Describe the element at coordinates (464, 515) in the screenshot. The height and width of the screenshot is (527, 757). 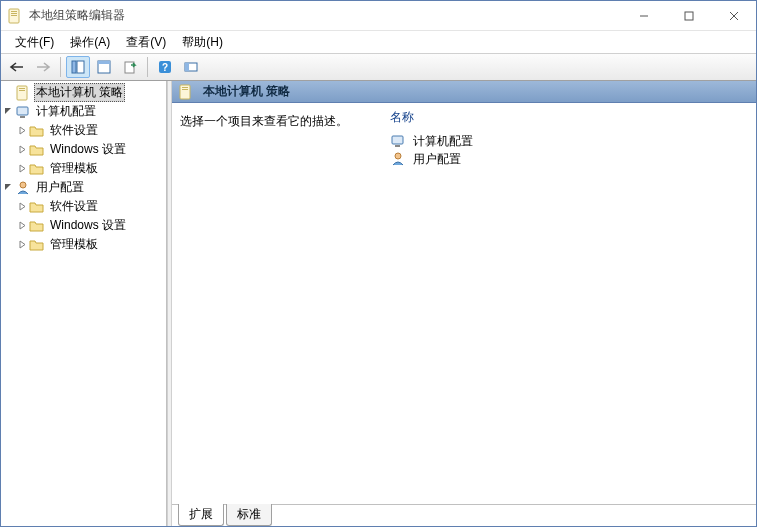
I see `details-tabs: 扩展 标准` at that location.